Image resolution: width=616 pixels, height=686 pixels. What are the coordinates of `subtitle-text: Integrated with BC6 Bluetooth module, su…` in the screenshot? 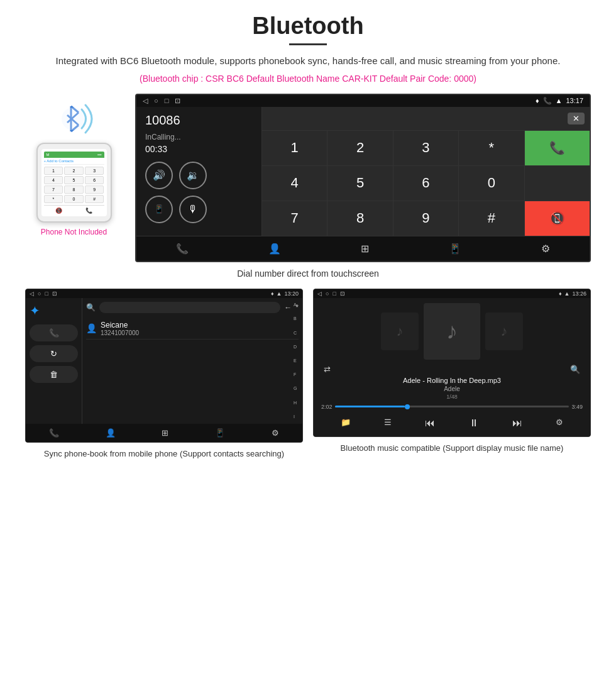 It's located at (308, 62).